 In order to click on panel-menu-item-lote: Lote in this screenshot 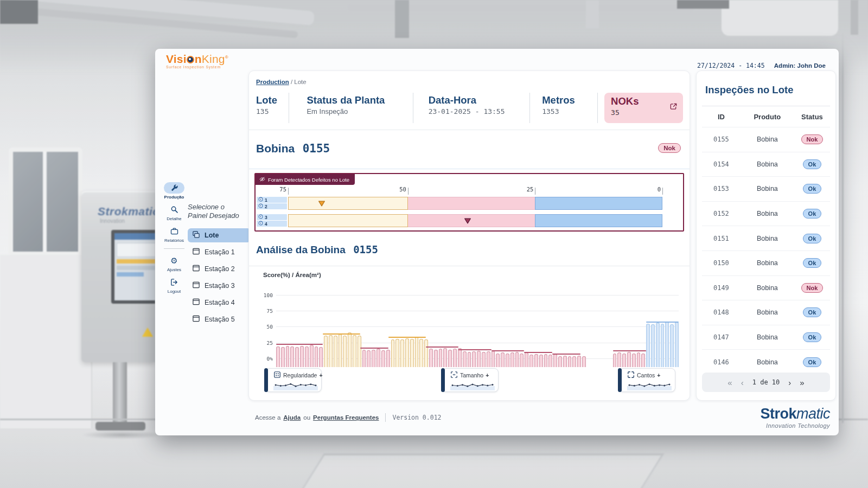, I will do `click(219, 235)`.